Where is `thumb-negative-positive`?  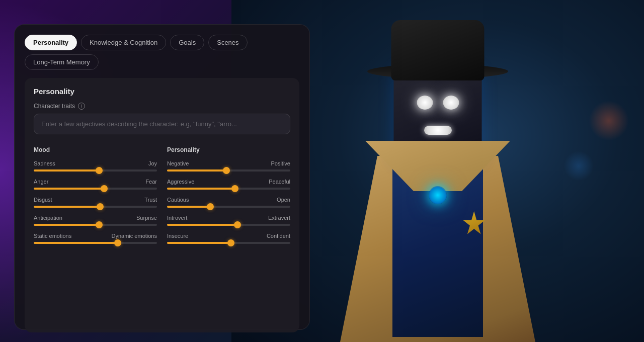 thumb-negative-positive is located at coordinates (226, 170).